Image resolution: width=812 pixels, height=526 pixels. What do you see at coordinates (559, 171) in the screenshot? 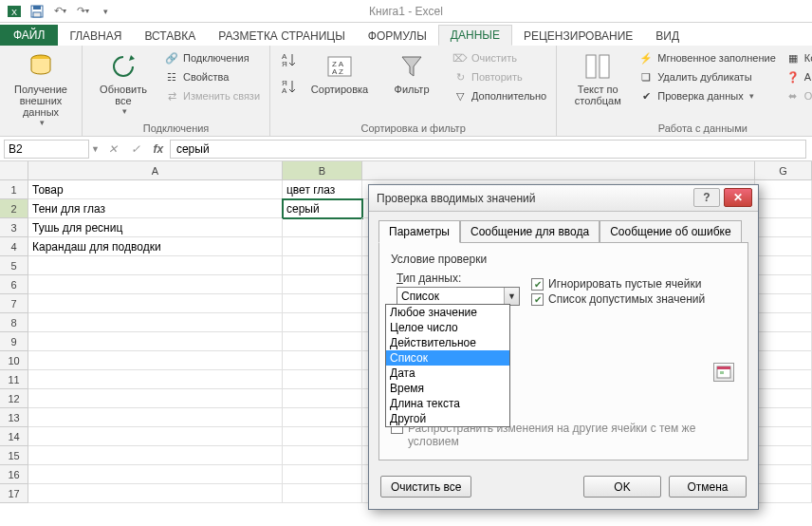
I see `col-header-gap` at bounding box center [559, 171].